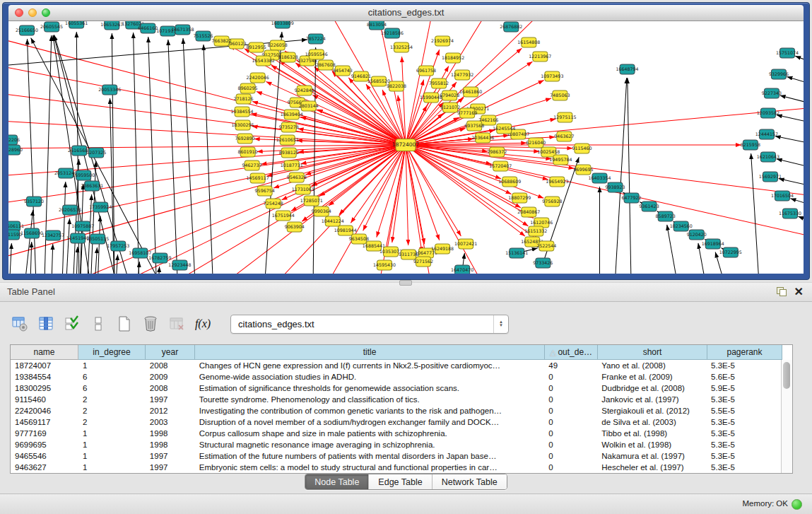 This screenshot has width=812, height=514. I want to click on node-label: 9735278, so click(289, 127).